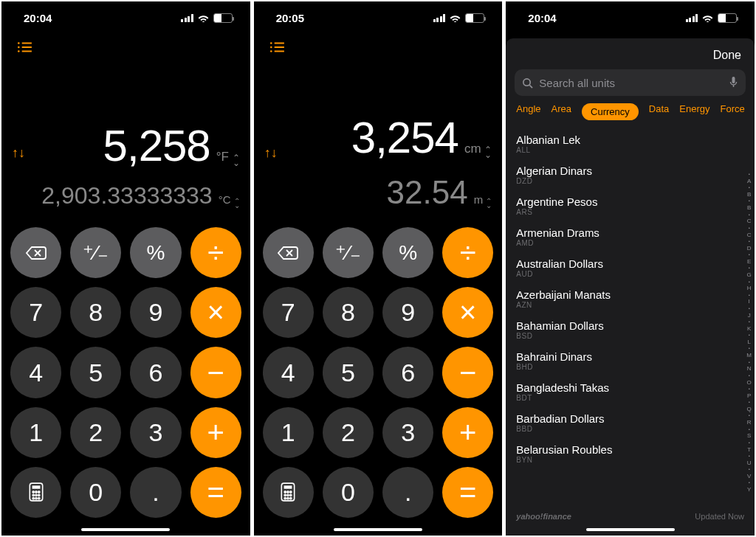  I want to click on unit-item: Argentine PesosARS, so click(635, 205).